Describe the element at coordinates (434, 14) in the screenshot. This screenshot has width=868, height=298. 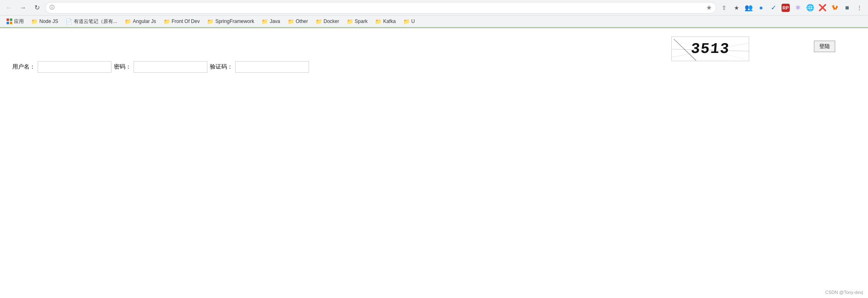
I see `browser-chrome: ← → ↻ ⓘ localhost:8080/login.html ★ ⇧ ★ …` at that location.